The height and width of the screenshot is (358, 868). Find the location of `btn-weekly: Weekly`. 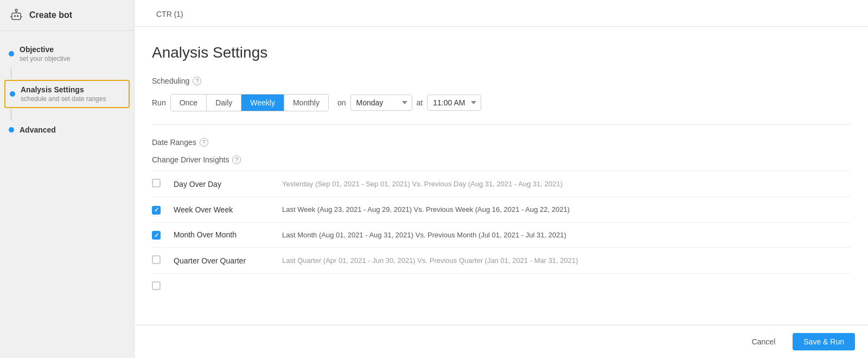

btn-weekly: Weekly is located at coordinates (263, 103).